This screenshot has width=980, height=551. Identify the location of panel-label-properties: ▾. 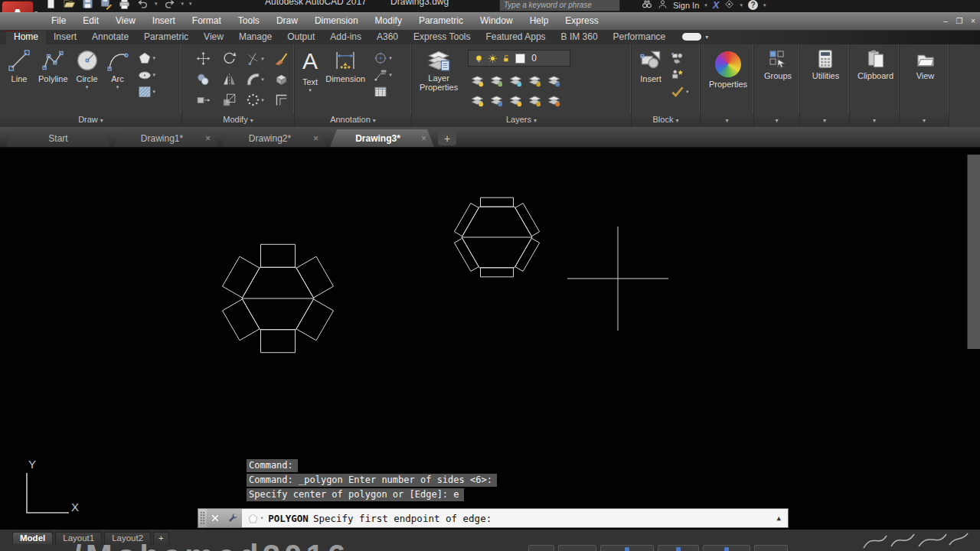
(727, 121).